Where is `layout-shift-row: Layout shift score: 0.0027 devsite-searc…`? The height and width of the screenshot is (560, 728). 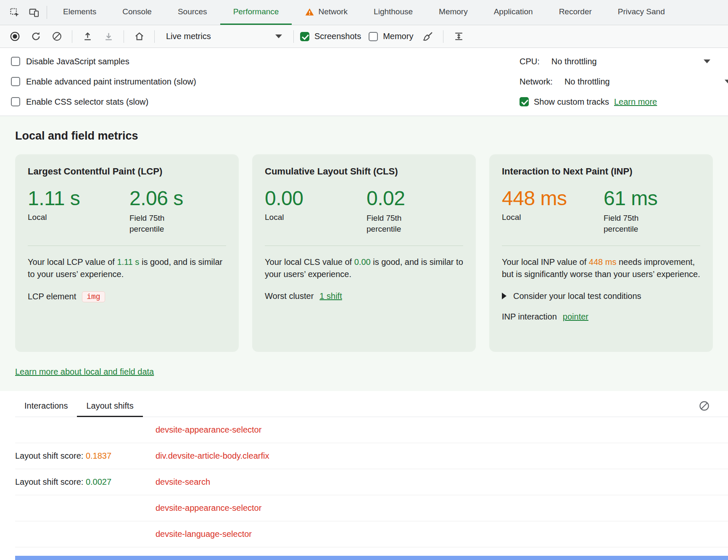 layout-shift-row: Layout shift score: 0.0027 devsite-searc… is located at coordinates (372, 482).